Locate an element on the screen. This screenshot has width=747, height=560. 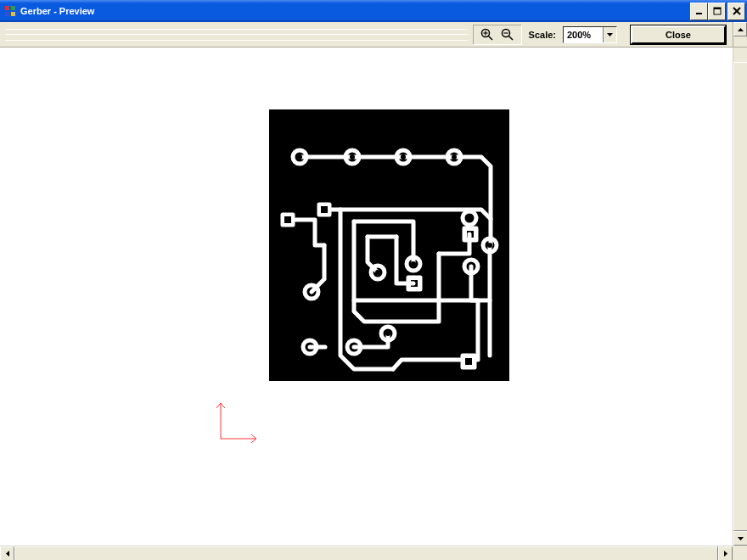
scale-group: Scale: 200% is located at coordinates (573, 35).